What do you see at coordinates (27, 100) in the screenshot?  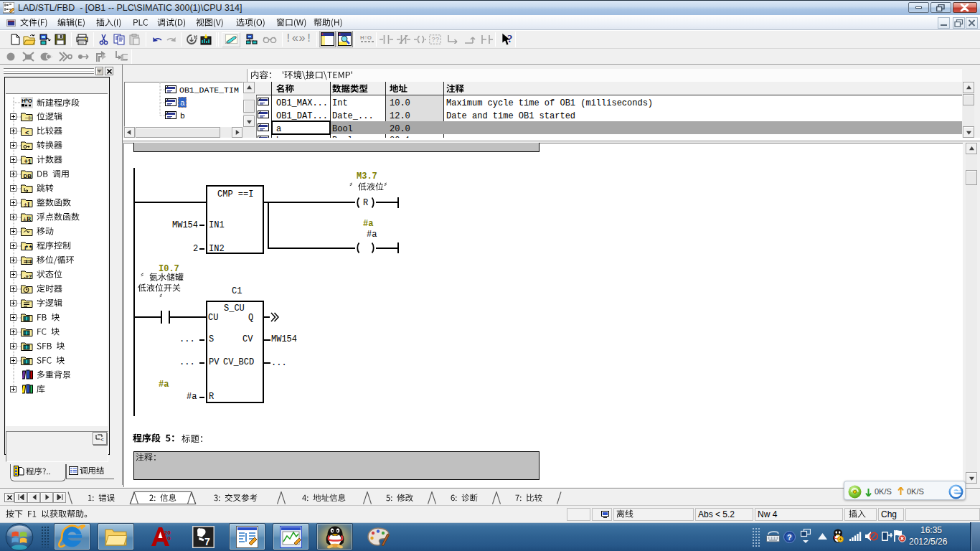 I see `svg-text: HʰO` at bounding box center [27, 100].